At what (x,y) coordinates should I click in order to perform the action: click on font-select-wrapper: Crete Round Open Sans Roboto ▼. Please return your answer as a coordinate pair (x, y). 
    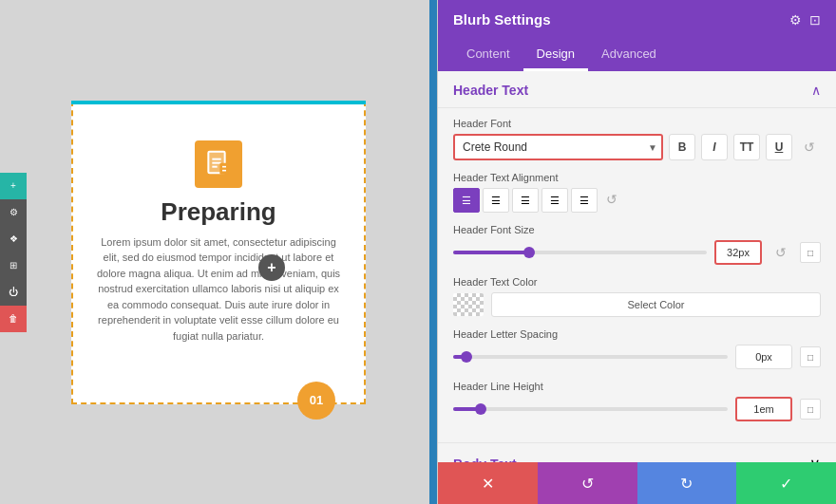
    Looking at the image, I should click on (559, 147).